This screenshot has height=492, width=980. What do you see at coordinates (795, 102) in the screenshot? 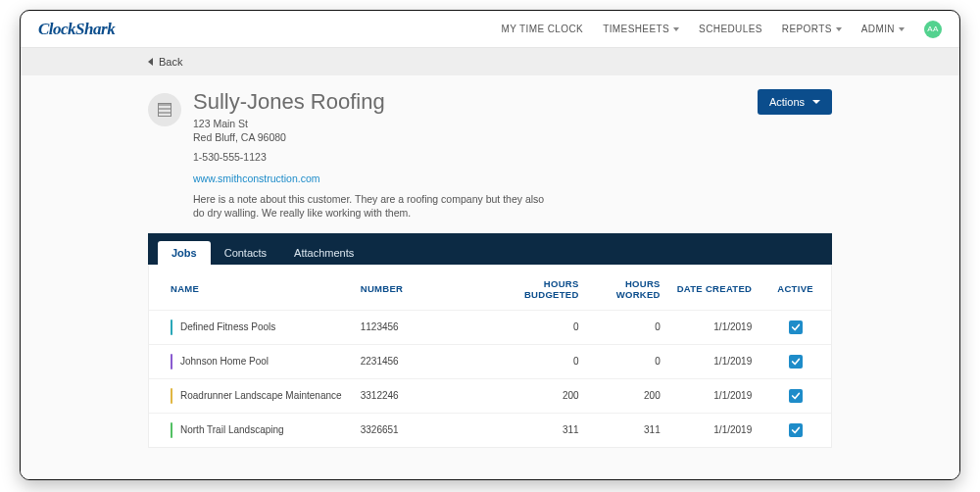
I see `actions-button: Actions` at bounding box center [795, 102].